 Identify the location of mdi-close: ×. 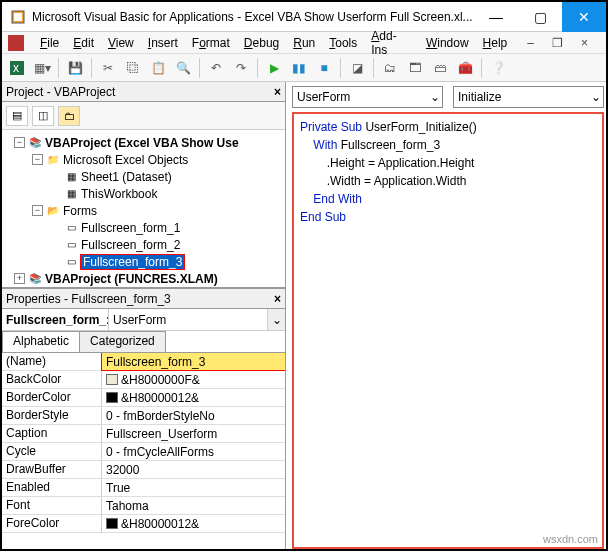
(584, 43).